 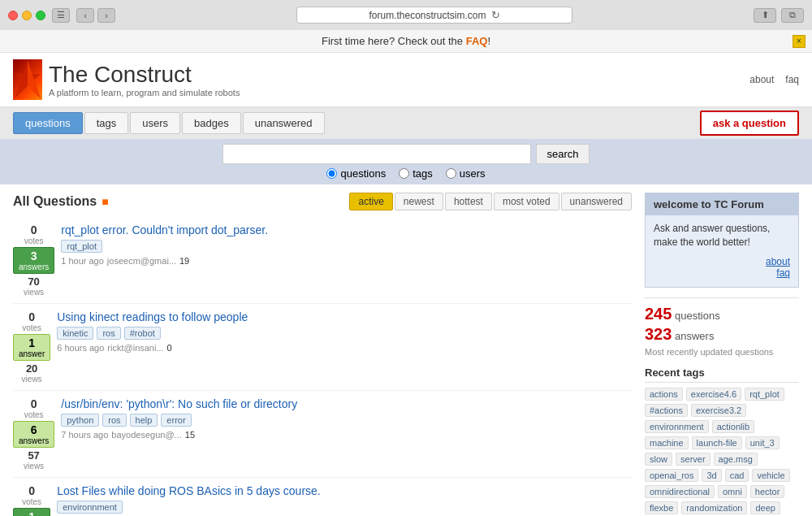 What do you see at coordinates (346, 418) in the screenshot?
I see `question-body: /usr/bin/env: 'python\r': No such file o…` at bounding box center [346, 418].